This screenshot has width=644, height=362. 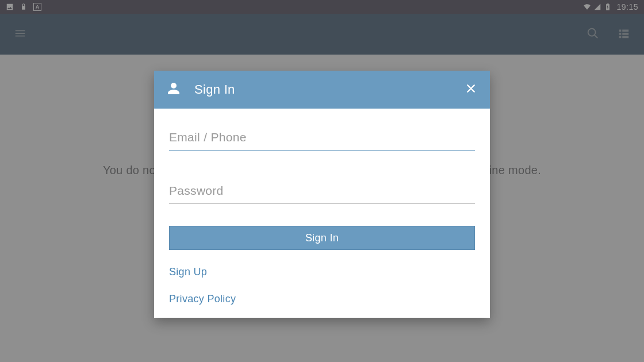 I want to click on signup-link: Sign Up, so click(x=188, y=272).